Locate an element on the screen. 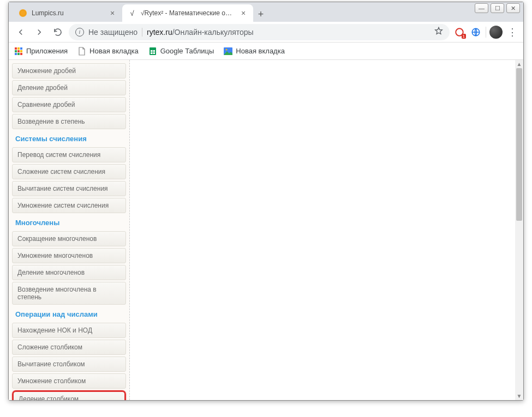 The width and height of the screenshot is (532, 417). close-window-button: ✕ is located at coordinates (513, 8).